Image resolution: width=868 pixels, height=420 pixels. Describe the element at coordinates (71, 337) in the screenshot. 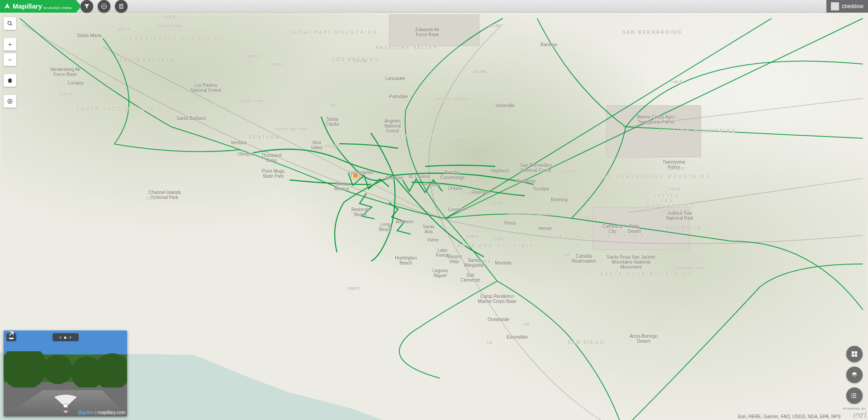

I see `next-image-icon: ›` at that location.